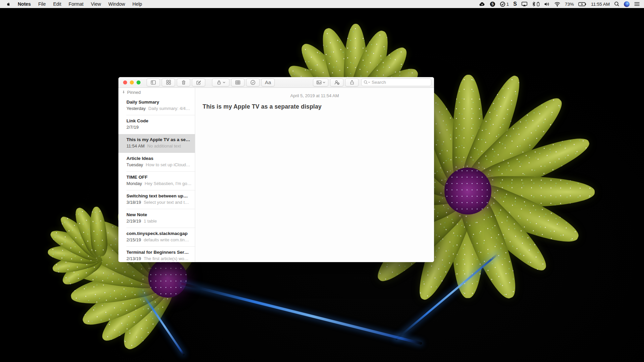 This screenshot has width=644, height=362. Describe the element at coordinates (582, 4) in the screenshot. I see `battery-charging-icon` at that location.